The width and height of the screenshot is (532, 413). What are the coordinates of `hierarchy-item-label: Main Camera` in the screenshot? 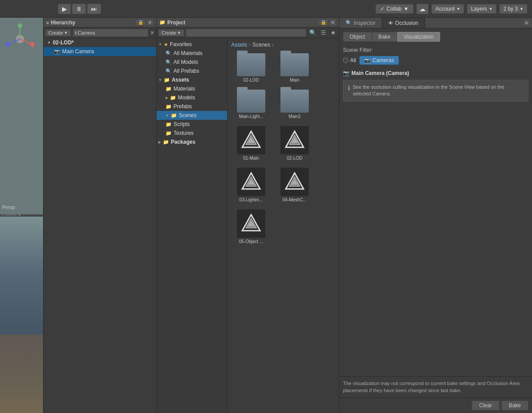 It's located at (78, 51).